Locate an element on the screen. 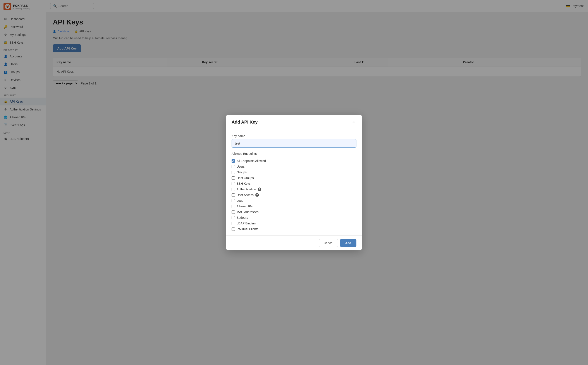 The height and width of the screenshot is (365, 588). checkbox-item-host-groups: Host Groups is located at coordinates (294, 178).